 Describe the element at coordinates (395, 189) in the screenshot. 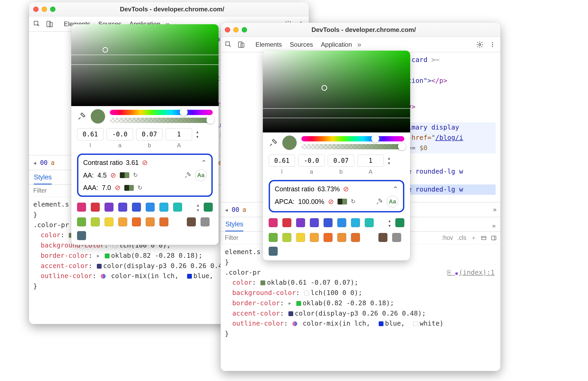

I see `chevron-up-icon: ⌃` at that location.